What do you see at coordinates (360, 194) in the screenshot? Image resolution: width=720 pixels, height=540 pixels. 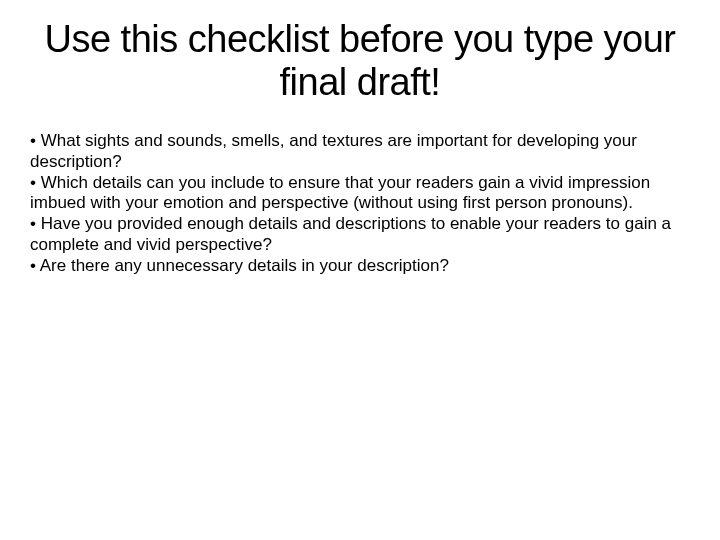 I see `list-item: • Which details can you include to ensur…` at bounding box center [360, 194].